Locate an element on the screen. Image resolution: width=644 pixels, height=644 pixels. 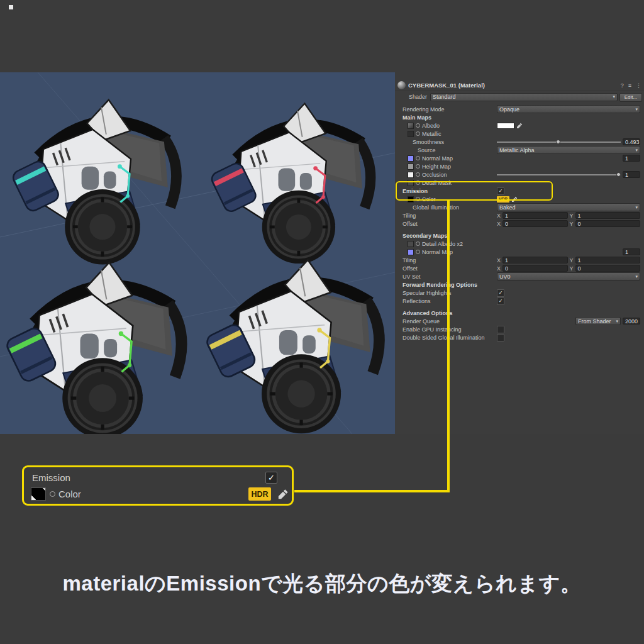
gpu-instancing-checkbox is located at coordinates (501, 330).